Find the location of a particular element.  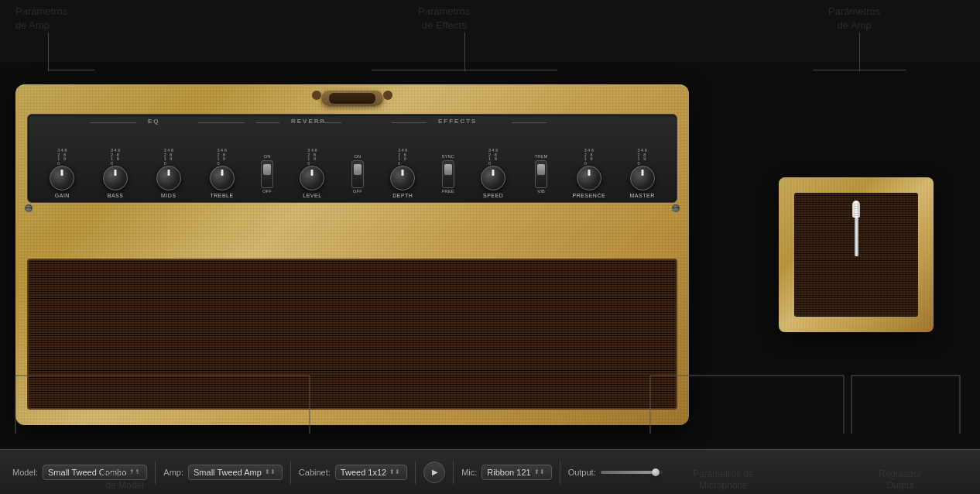

level-label: LEVEL is located at coordinates (312, 195).